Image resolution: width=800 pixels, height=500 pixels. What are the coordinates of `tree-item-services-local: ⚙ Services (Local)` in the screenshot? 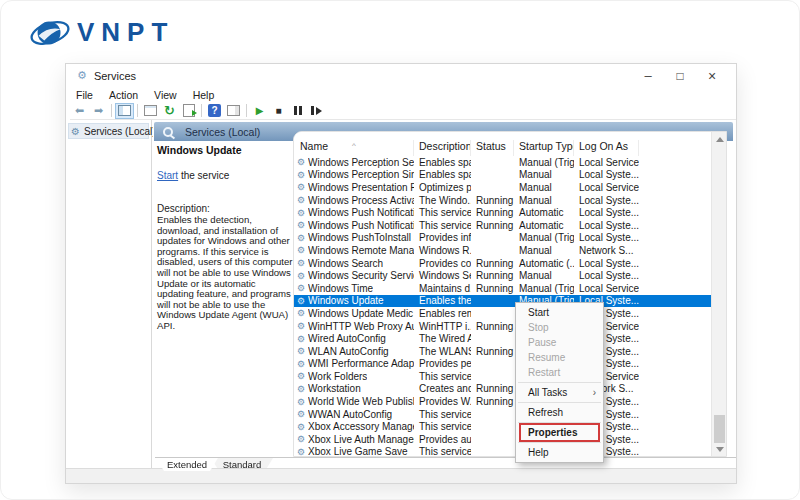 It's located at (108, 131).